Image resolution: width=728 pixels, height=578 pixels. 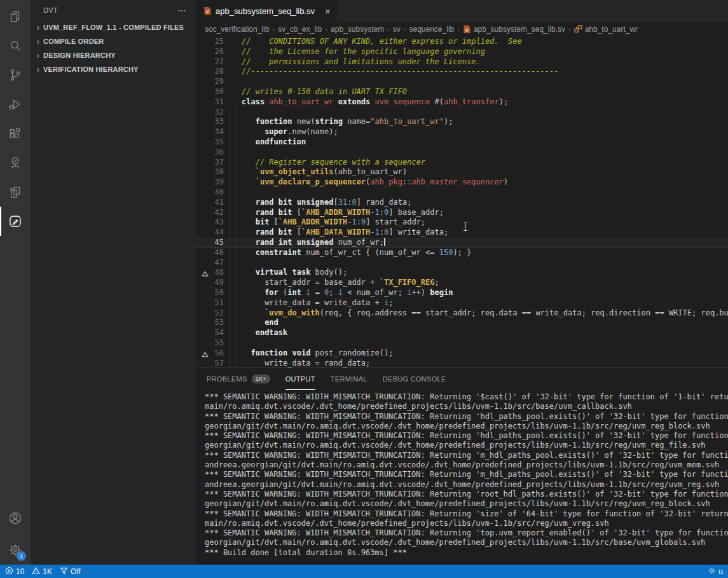 I want to click on code-line-53: 53 end, so click(x=462, y=323).